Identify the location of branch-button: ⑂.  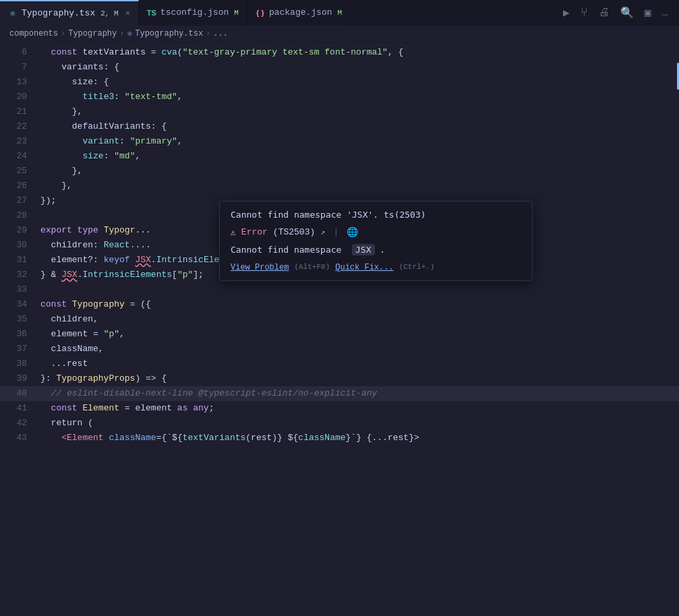
(584, 13).